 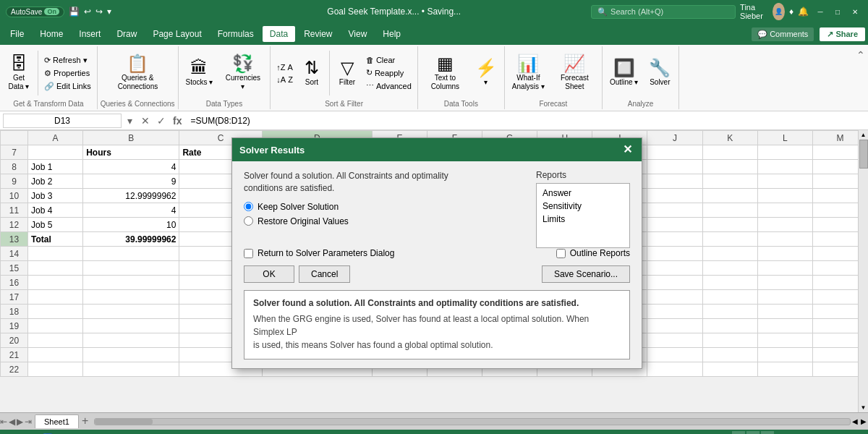 I want to click on comments-button: 💬 Comments, so click(x=783, y=35).